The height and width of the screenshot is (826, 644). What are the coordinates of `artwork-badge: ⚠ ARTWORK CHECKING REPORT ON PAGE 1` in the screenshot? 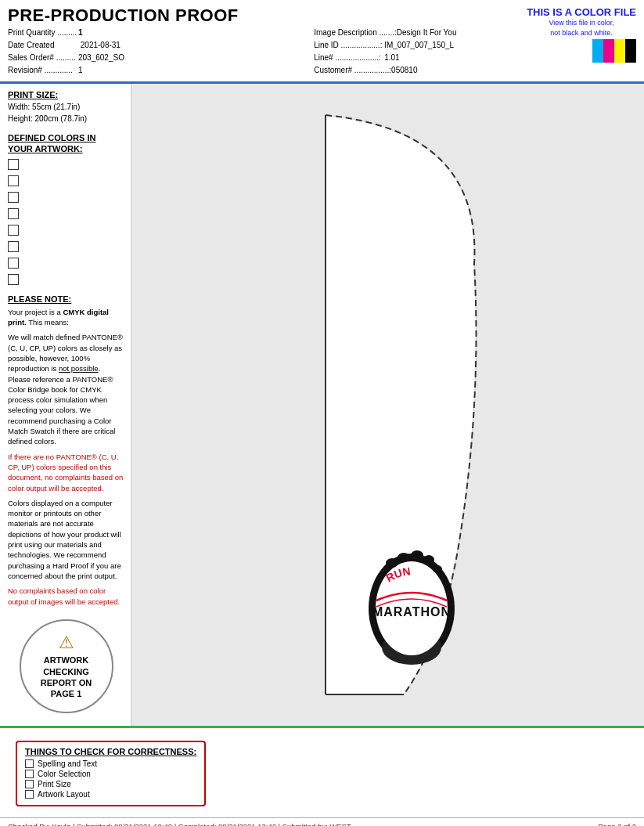 It's located at (67, 666).